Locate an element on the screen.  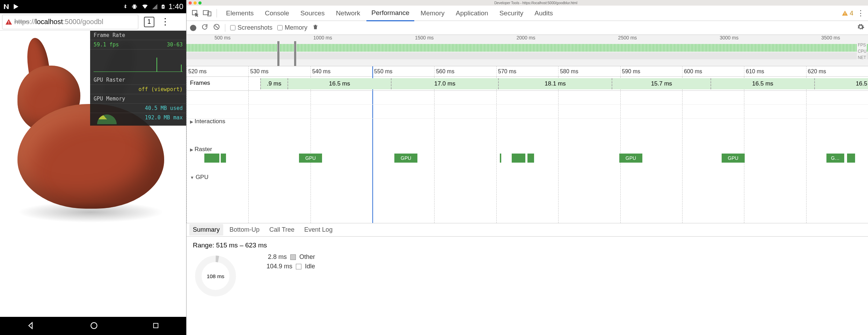
url-box: https://localhost:5000/goodbl is located at coordinates (70, 22).